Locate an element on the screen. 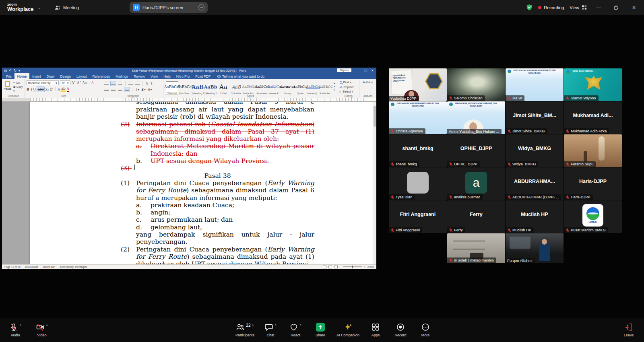  zoom-slider is located at coordinates (353, 267).